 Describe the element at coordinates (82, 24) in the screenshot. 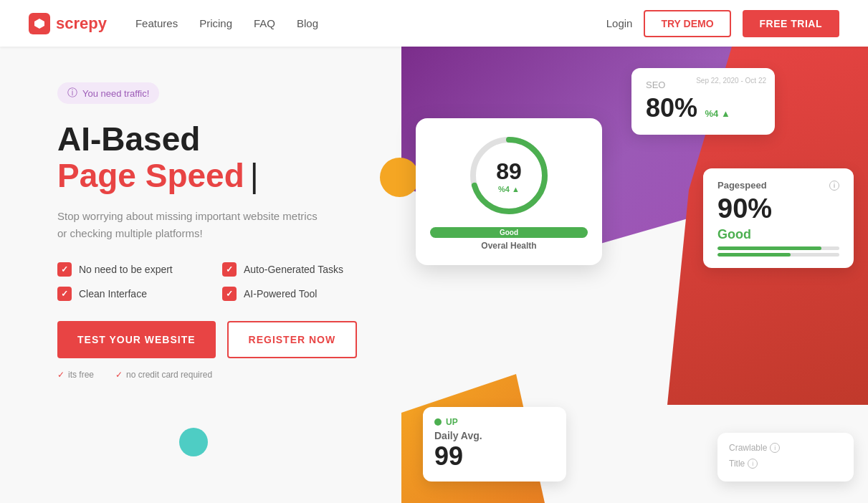

I see `logo-text: screpy` at that location.